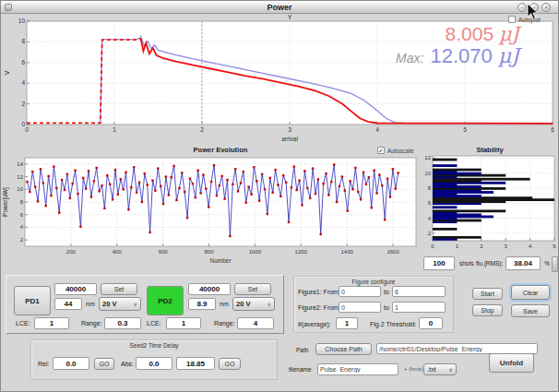 The image size is (559, 392). I want to click on pd1-set-button: Set, so click(119, 290).